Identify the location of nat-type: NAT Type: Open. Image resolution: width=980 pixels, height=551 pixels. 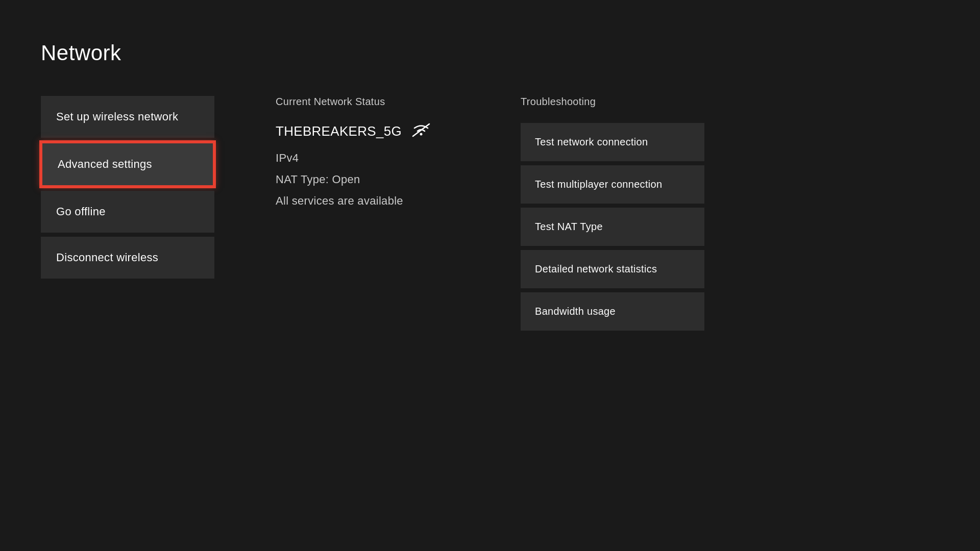
(373, 180).